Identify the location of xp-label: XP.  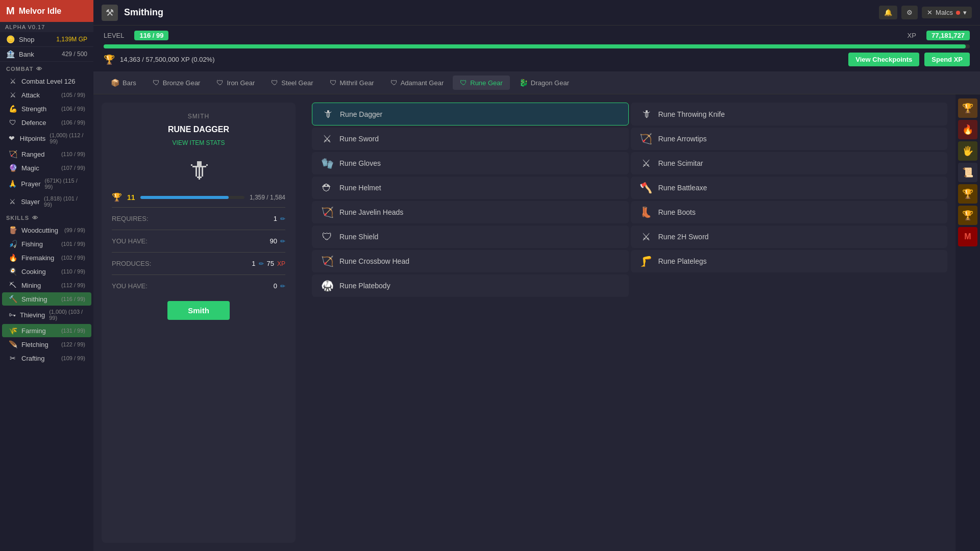
(912, 36).